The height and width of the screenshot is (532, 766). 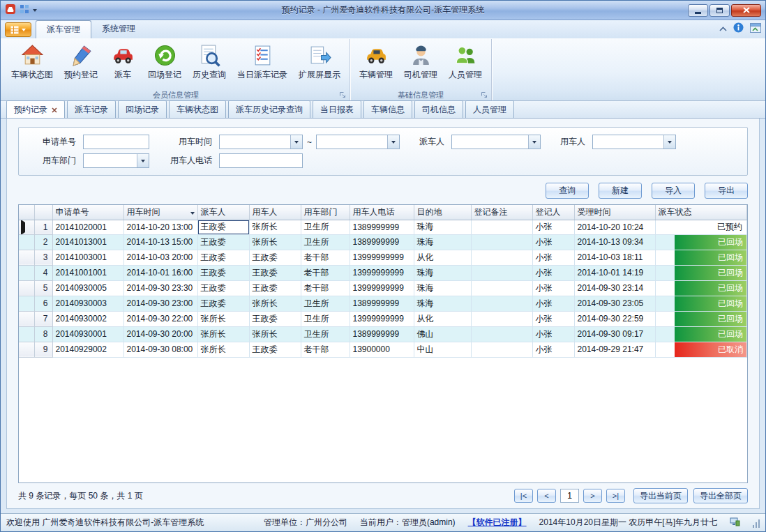 I want to click on cell-accept_time: 2014-09-30 22:59, so click(x=615, y=319).